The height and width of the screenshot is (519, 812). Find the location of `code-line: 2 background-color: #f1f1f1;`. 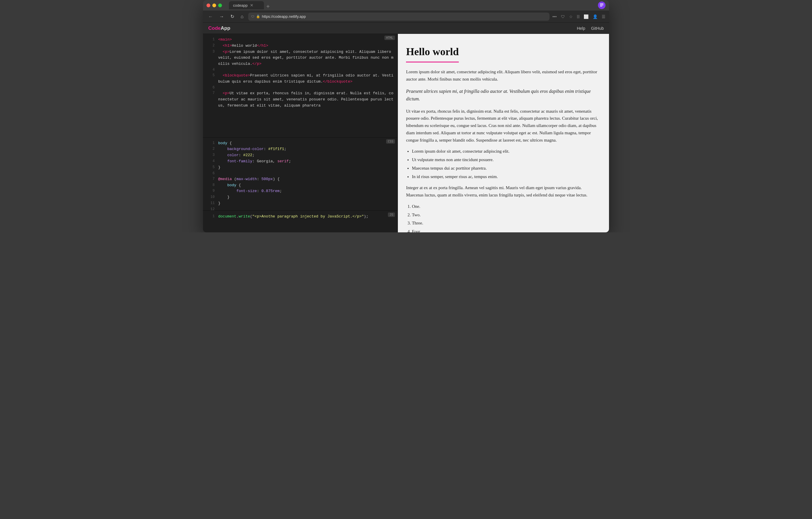

code-line: 2 background-color: #f1f1f1; is located at coordinates (300, 149).